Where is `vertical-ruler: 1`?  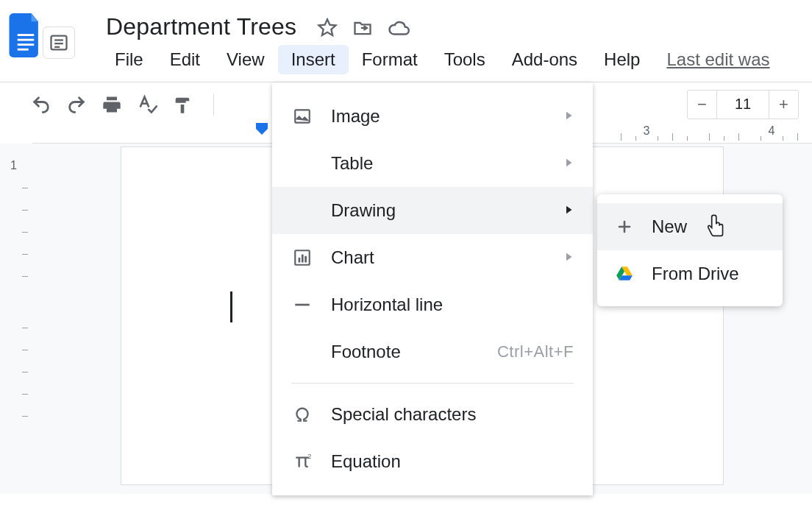
vertical-ruler: 1 is located at coordinates (16, 319).